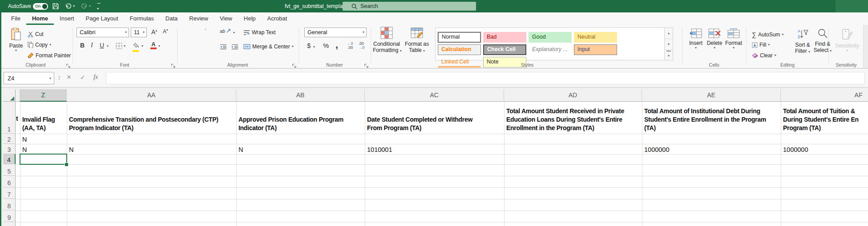 The height and width of the screenshot is (226, 868). I want to click on underline-chevron-icon: ▾, so click(108, 46).